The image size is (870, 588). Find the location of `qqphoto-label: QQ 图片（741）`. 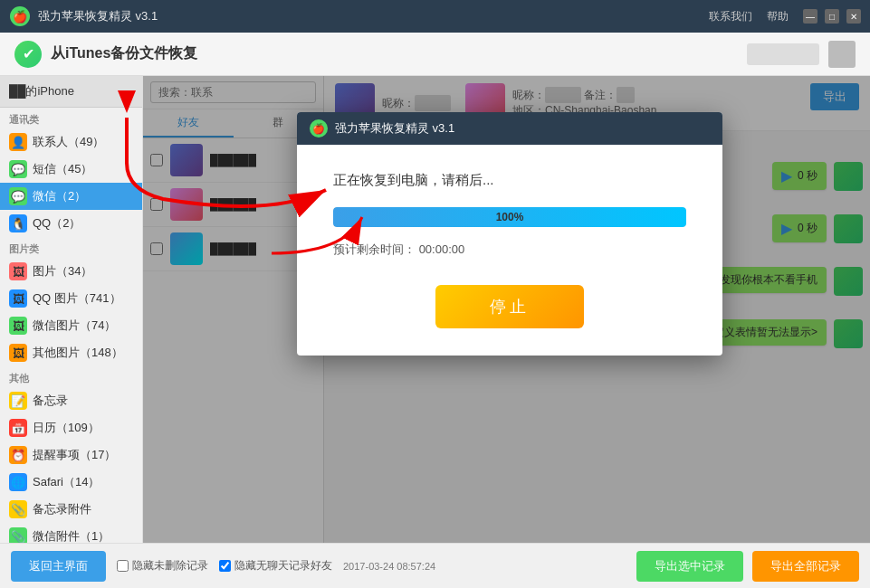

qqphoto-label: QQ 图片（741） is located at coordinates (77, 299).